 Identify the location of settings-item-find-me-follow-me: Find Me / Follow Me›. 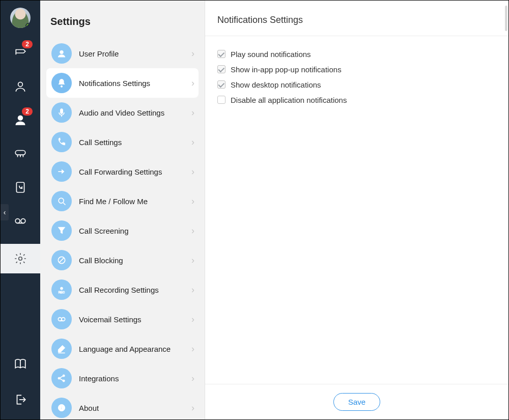
(122, 201).